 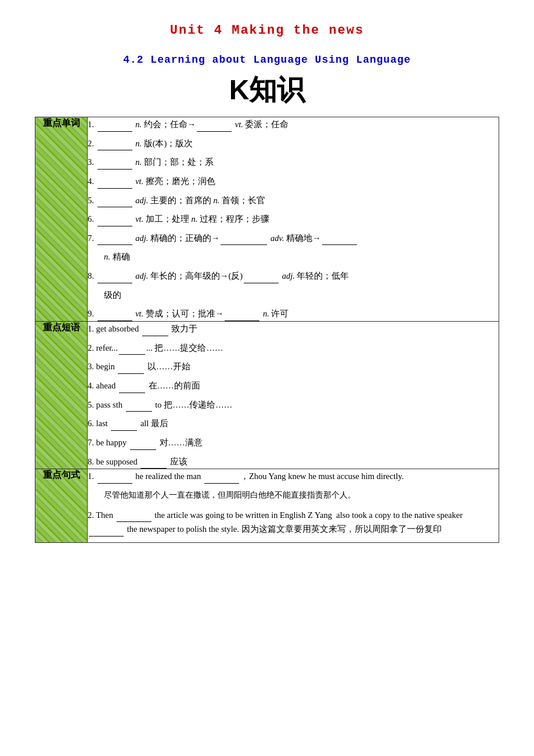 I want to click on left-cell-duanyu: 重点短语, so click(x=62, y=395).